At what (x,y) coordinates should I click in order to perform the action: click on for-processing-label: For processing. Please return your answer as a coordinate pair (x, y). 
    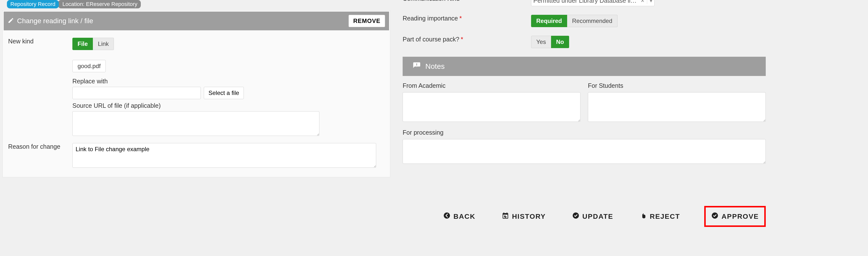
    Looking at the image, I should click on (584, 133).